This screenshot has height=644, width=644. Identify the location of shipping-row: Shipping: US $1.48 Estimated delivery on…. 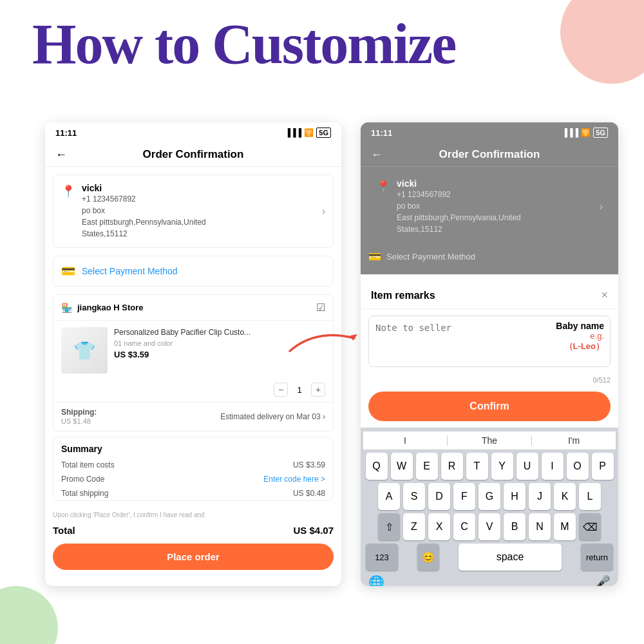
(193, 416).